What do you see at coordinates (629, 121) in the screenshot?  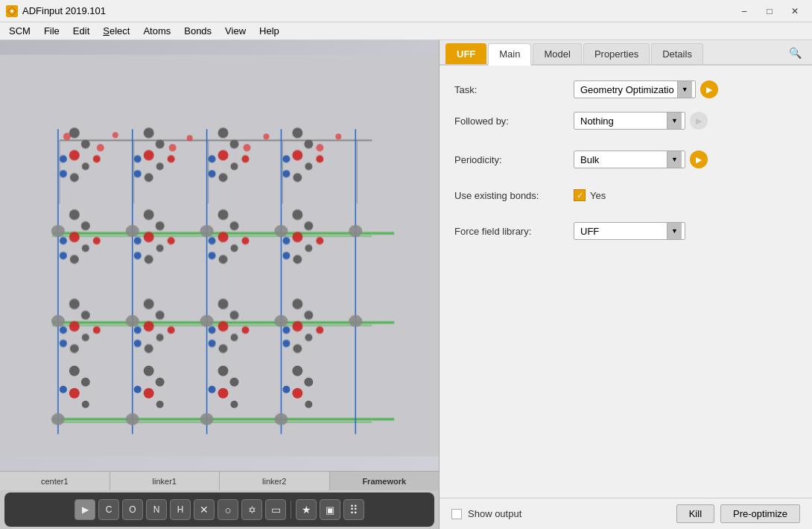 I see `followed-by-dropdown: Nothing ▼` at bounding box center [629, 121].